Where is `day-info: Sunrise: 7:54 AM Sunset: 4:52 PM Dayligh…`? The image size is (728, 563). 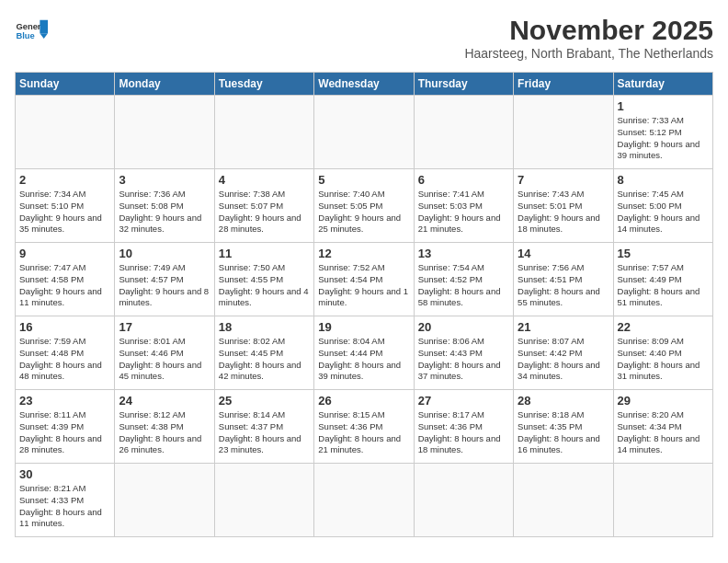 day-info: Sunrise: 7:54 AM Sunset: 4:52 PM Dayligh… is located at coordinates (463, 285).